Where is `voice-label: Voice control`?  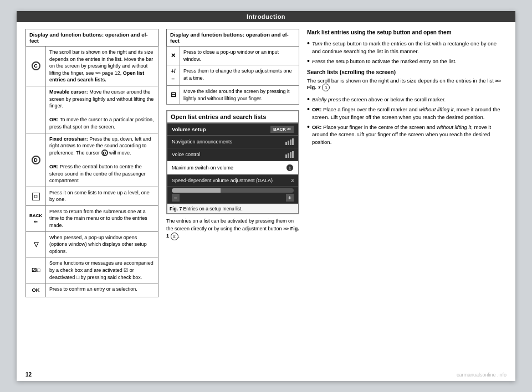
voice-label: Voice control is located at coordinates (186, 154).